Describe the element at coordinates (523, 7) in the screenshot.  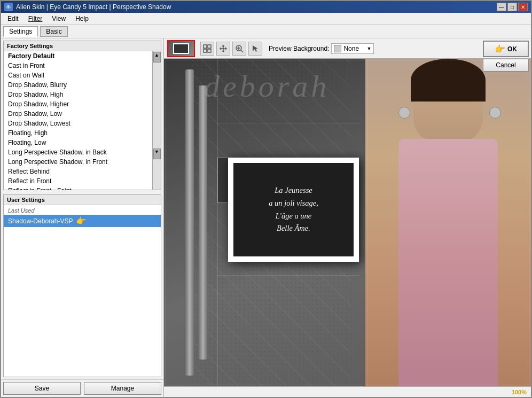
I see `close-button: ✕` at that location.